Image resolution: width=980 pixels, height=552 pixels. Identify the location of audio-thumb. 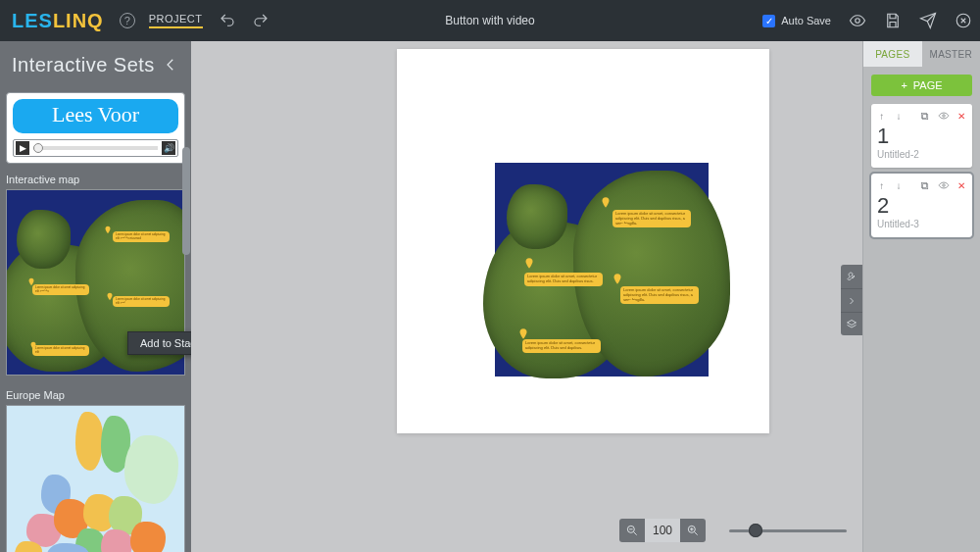
(38, 148).